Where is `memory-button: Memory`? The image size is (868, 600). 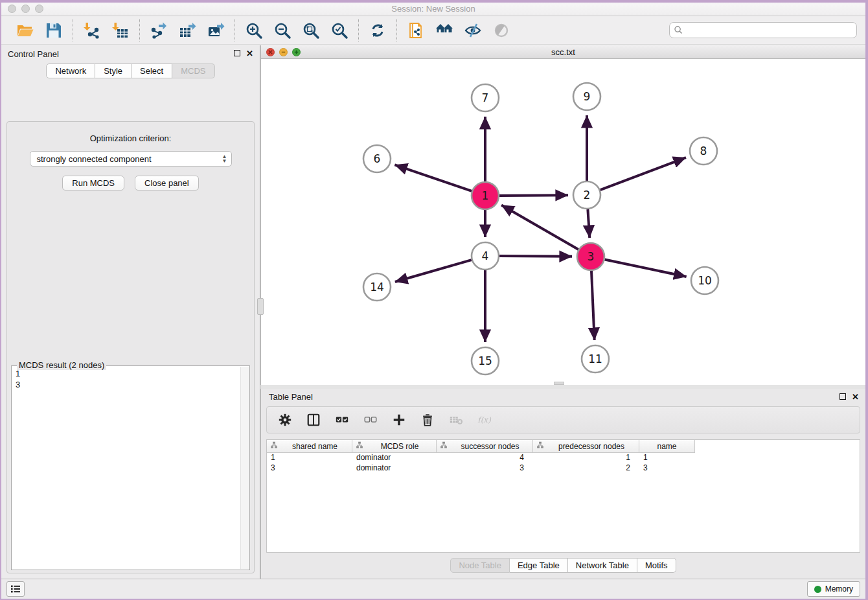
memory-button: Memory is located at coordinates (834, 589).